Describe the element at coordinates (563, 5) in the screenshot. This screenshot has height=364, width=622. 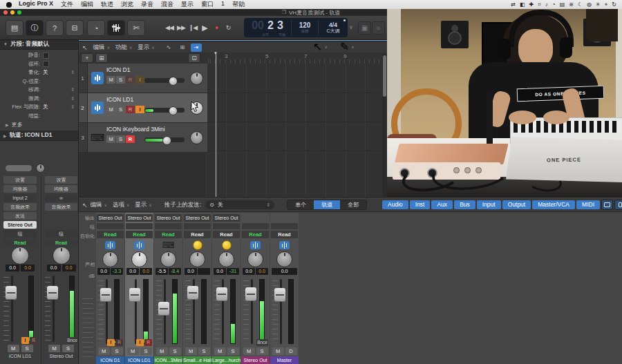
I see `status-menu-icon: ▤` at that location.